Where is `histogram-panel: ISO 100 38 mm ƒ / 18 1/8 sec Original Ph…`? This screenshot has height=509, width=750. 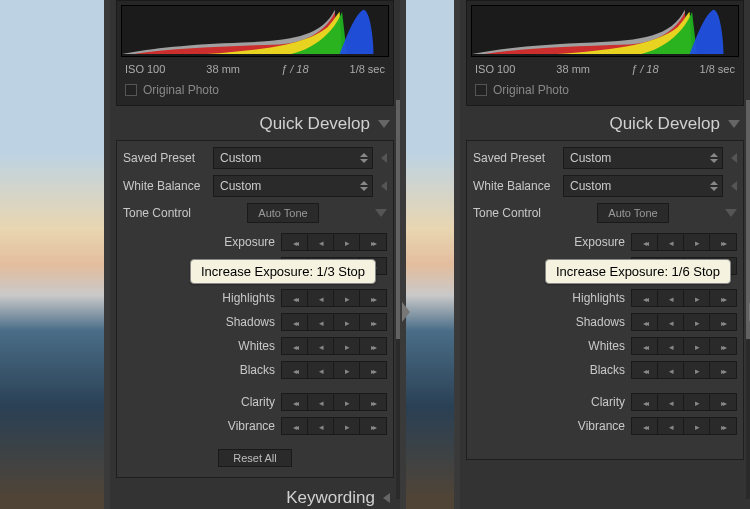 histogram-panel: ISO 100 38 mm ƒ / 18 1/8 sec Original Ph… is located at coordinates (605, 53).